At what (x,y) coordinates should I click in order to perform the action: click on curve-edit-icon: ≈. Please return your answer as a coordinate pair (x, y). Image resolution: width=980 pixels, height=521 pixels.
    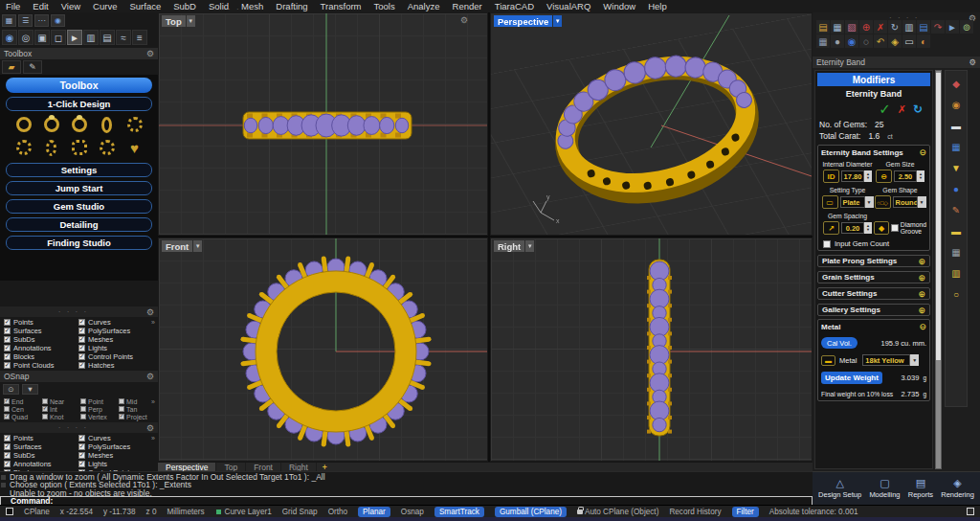
    Looking at the image, I should click on (123, 37).